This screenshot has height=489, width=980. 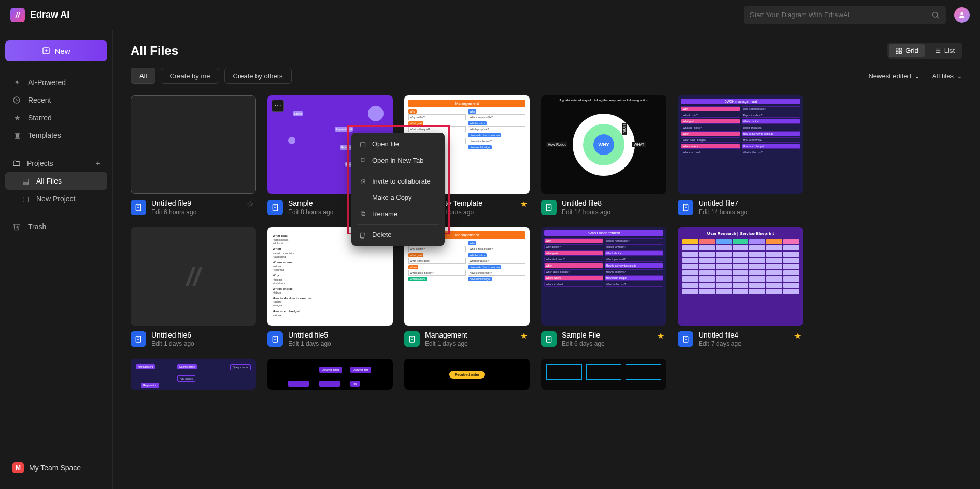 What do you see at coordinates (56, 227) in the screenshot?
I see `nav-trash: Trash` at bounding box center [56, 227].